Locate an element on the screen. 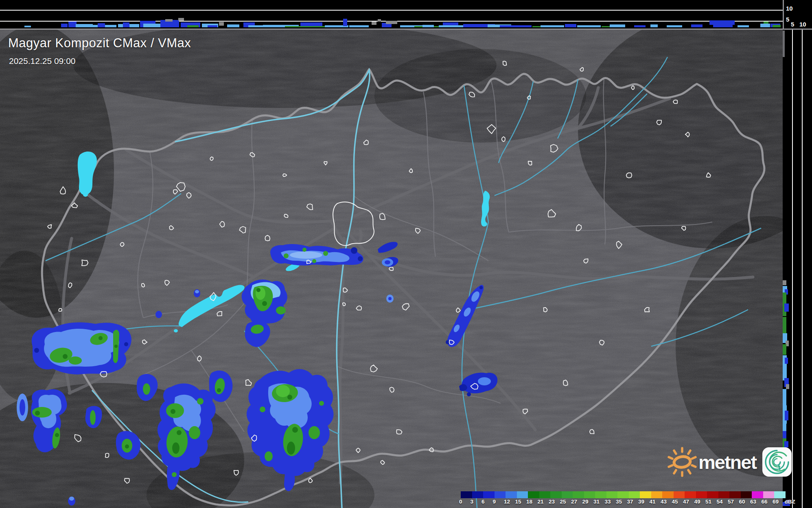  colorbar-tick-label: 12 is located at coordinates (507, 502).